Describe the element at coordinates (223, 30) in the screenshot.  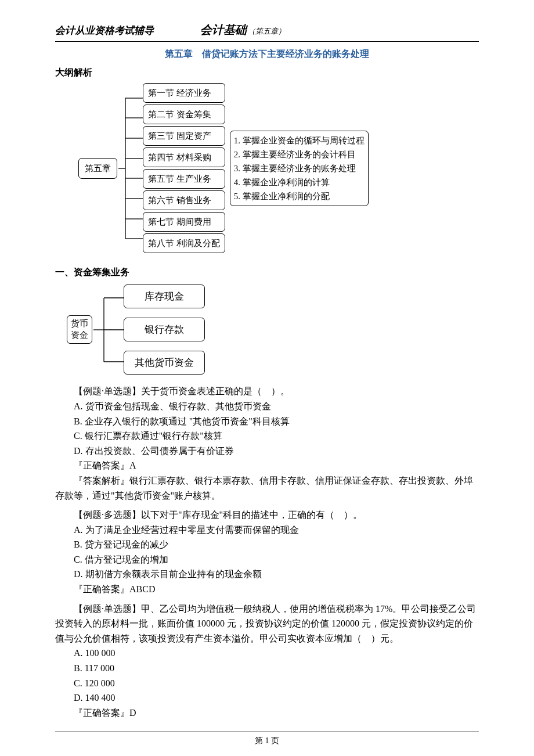
I see `header-subject: 会计基础` at that location.